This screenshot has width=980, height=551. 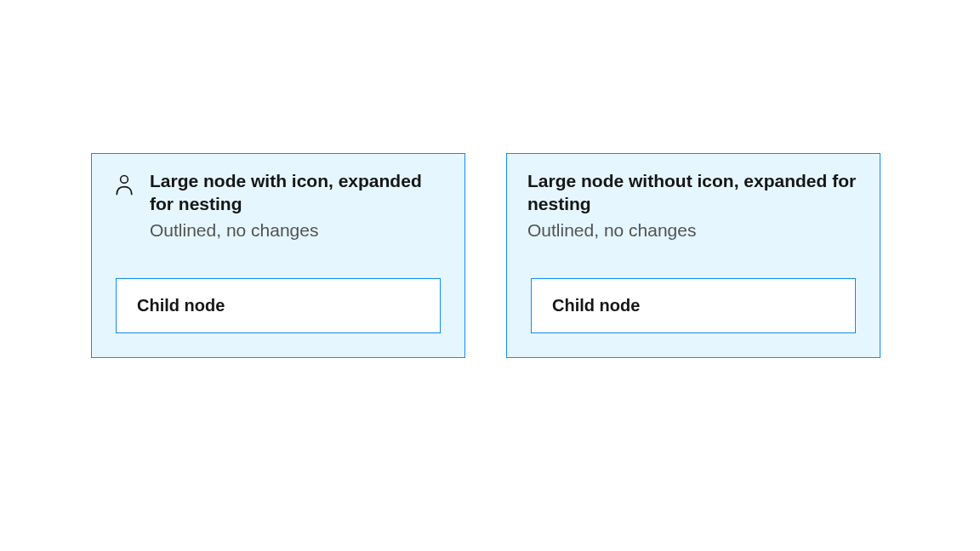 I want to click on node-header: Large node without icon, expanded for ne…, so click(x=693, y=198).